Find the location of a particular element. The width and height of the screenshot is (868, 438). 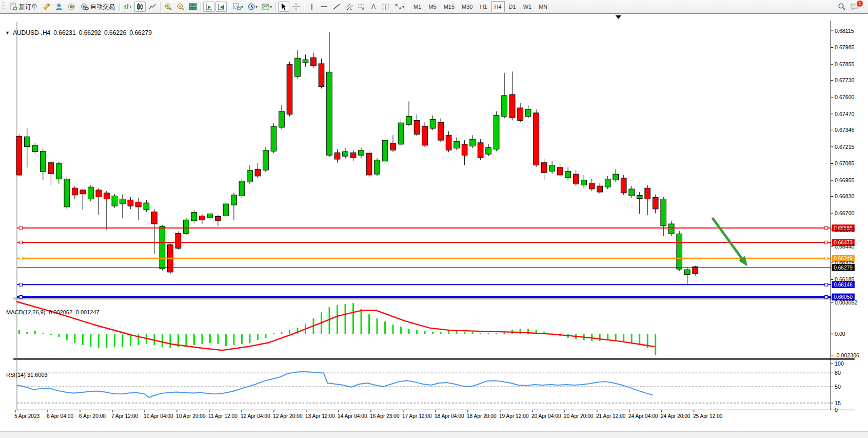

zoom-out-button is located at coordinates (181, 7).